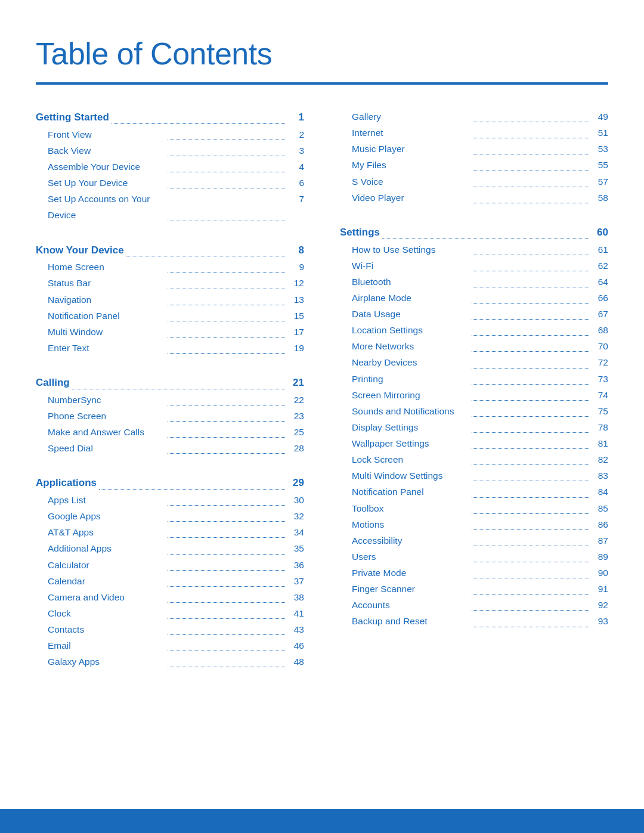  What do you see at coordinates (474, 379) in the screenshot?
I see `toc-entry-row: Printing73` at bounding box center [474, 379].